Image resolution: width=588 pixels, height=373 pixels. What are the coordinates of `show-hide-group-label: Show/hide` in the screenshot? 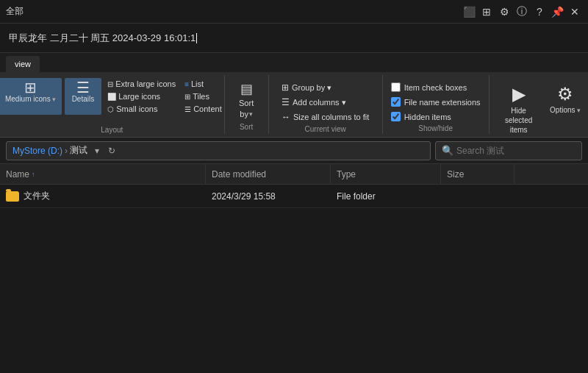 It's located at (435, 128).